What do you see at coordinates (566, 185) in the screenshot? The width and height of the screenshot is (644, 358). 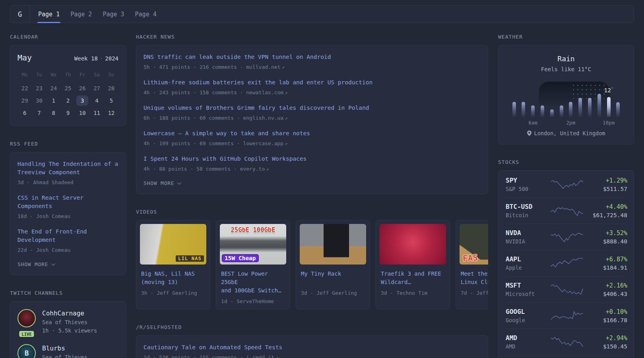 I see `stock-row: SPY S&P 500 +1.29% $511.57` at bounding box center [566, 185].